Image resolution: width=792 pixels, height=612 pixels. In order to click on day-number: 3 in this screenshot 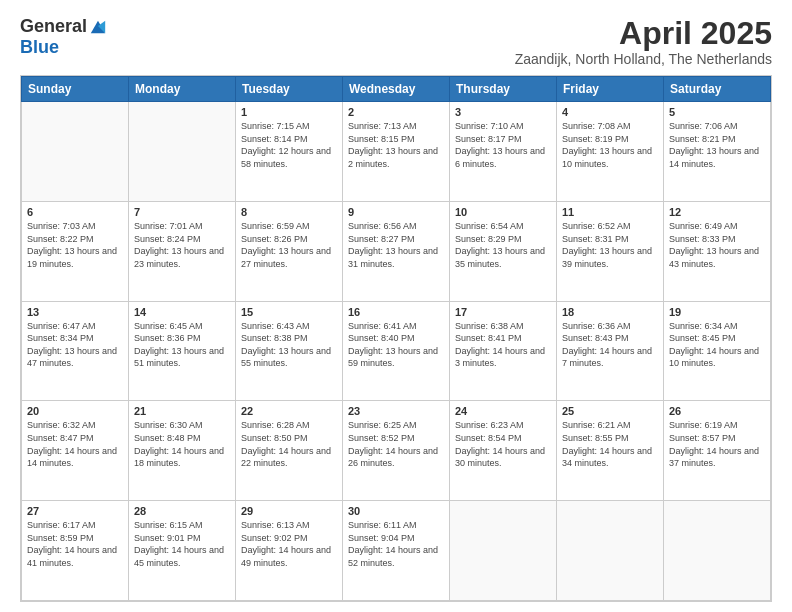, I will do `click(503, 112)`.